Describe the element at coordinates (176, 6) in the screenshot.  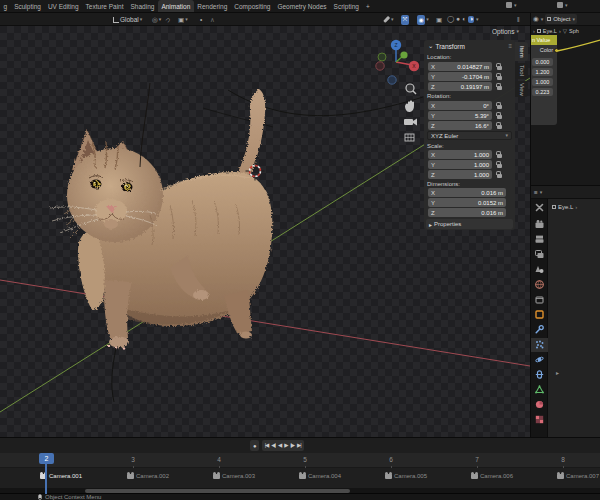
I see `tab-animation: Animation` at that location.